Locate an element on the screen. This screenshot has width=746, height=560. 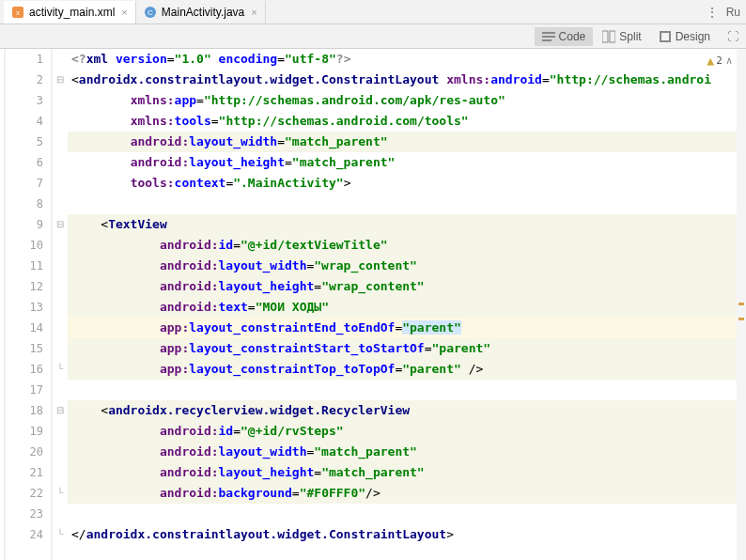
line-number: 1 is located at coordinates (28, 59).